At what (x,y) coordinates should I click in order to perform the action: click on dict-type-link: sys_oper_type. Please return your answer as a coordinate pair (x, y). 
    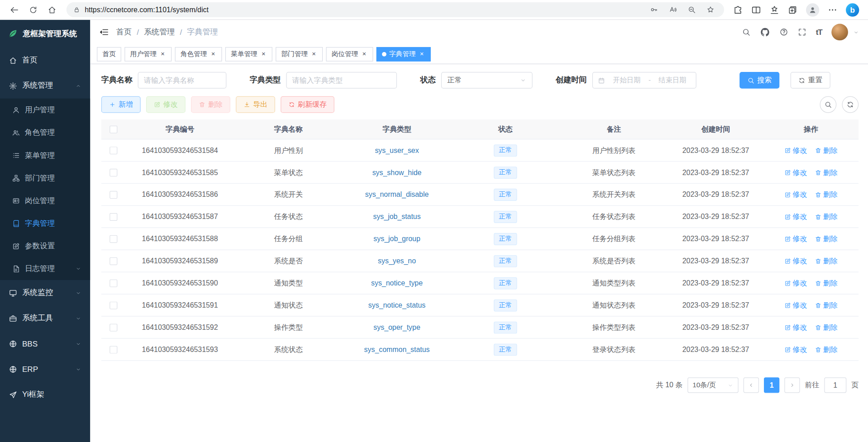
    Looking at the image, I should click on (396, 327).